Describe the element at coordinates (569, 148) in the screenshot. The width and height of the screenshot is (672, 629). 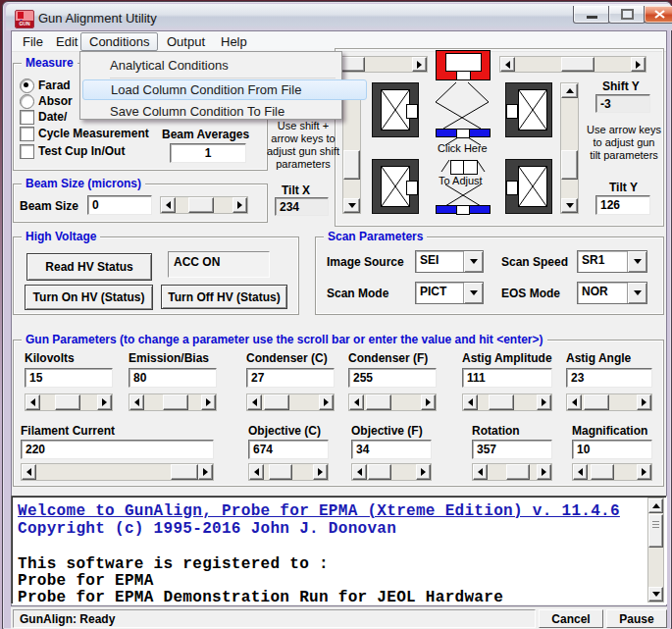
I see `gun-tilt-right-scrollbar` at that location.